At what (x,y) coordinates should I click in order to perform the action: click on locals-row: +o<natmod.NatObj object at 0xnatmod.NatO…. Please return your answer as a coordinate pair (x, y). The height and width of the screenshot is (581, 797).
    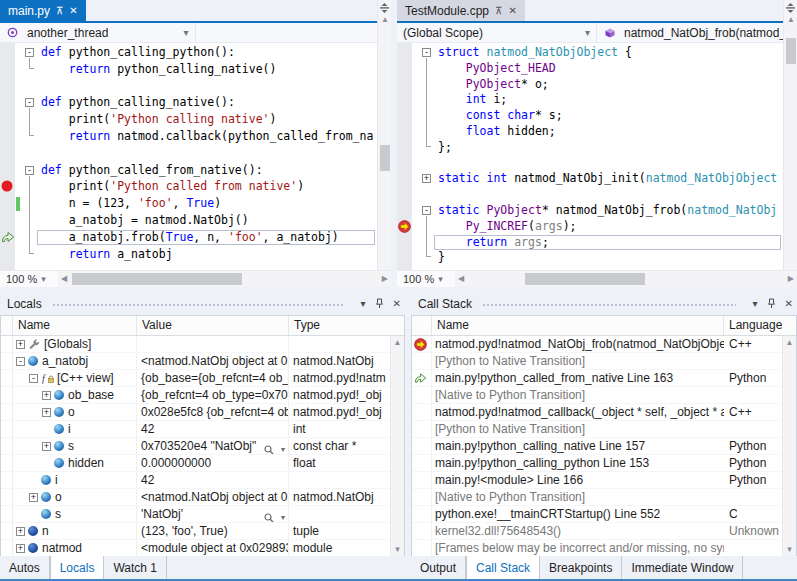
    Looking at the image, I should click on (196, 498).